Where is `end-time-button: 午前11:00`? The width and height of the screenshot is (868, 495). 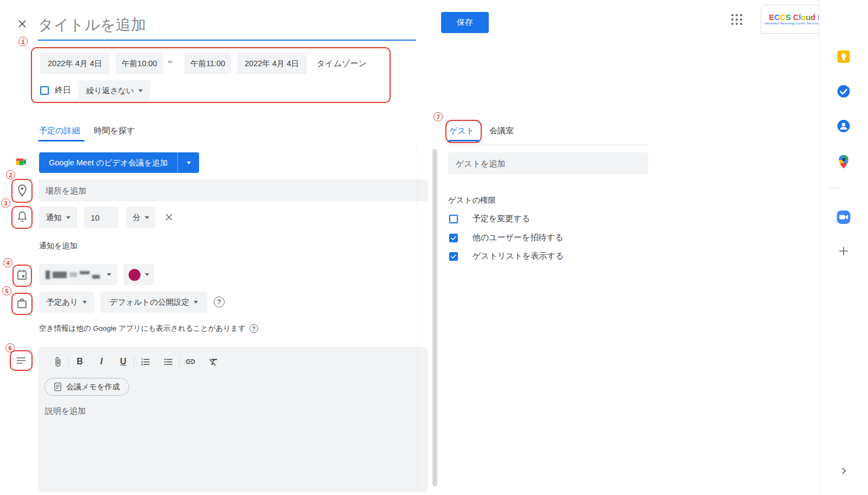 end-time-button: 午前11:00 is located at coordinates (208, 63).